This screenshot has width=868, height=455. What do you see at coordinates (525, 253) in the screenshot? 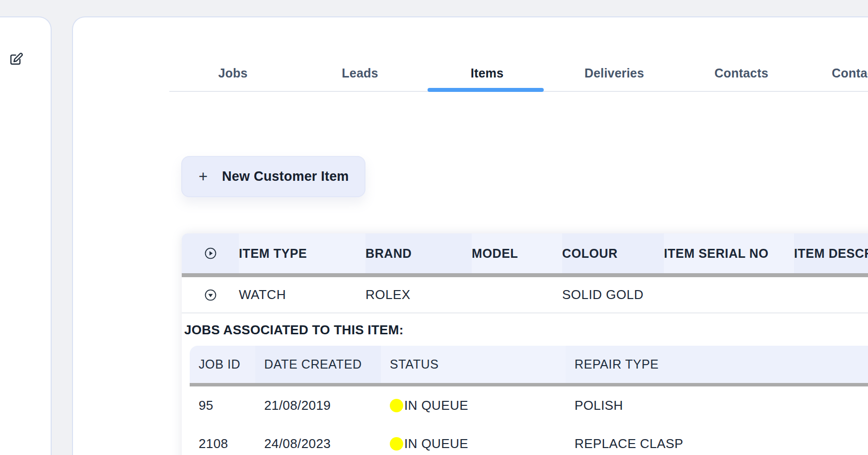
I see `items-table-header-row: ITEM TYPEBRANDMODELCOLOURITEM SERIAL NOI…` at bounding box center [525, 253].